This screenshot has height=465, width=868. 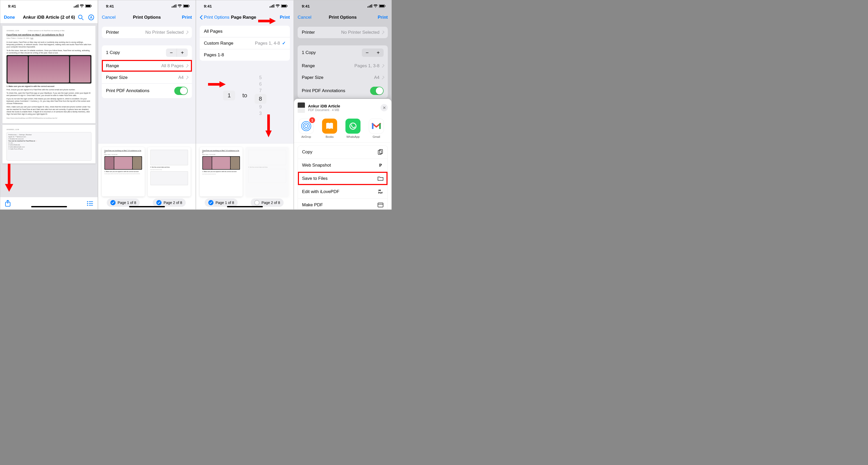 I want to click on from-wheel: 1, so click(x=229, y=96).